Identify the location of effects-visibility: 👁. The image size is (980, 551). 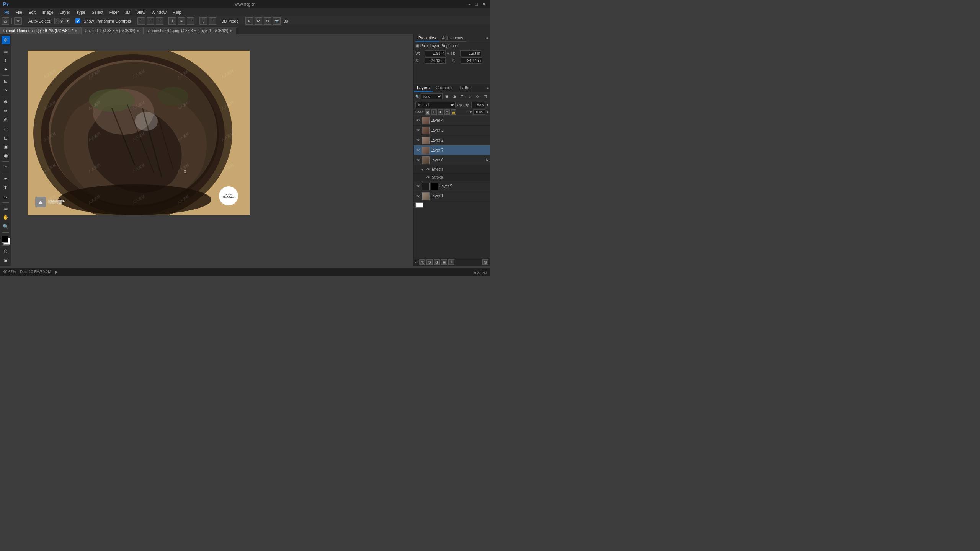
(428, 170).